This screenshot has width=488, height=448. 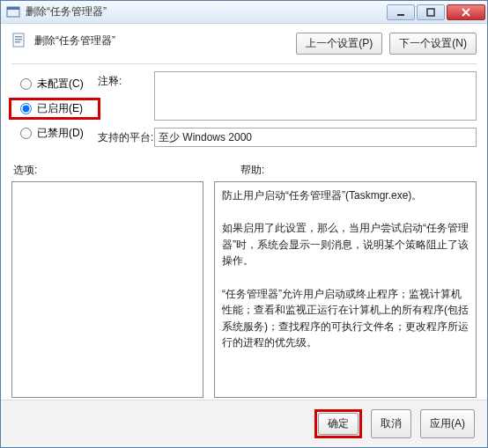 What do you see at coordinates (244, 171) in the screenshot?
I see `section-labels: 选项: 帮助:` at bounding box center [244, 171].